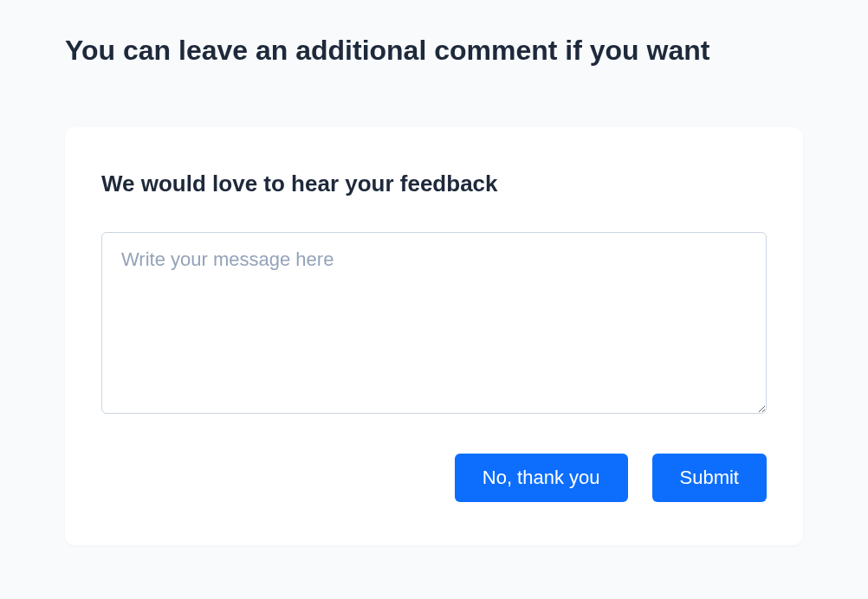  What do you see at coordinates (434, 50) in the screenshot?
I see `page-title: You can leave an additional comment if y…` at bounding box center [434, 50].